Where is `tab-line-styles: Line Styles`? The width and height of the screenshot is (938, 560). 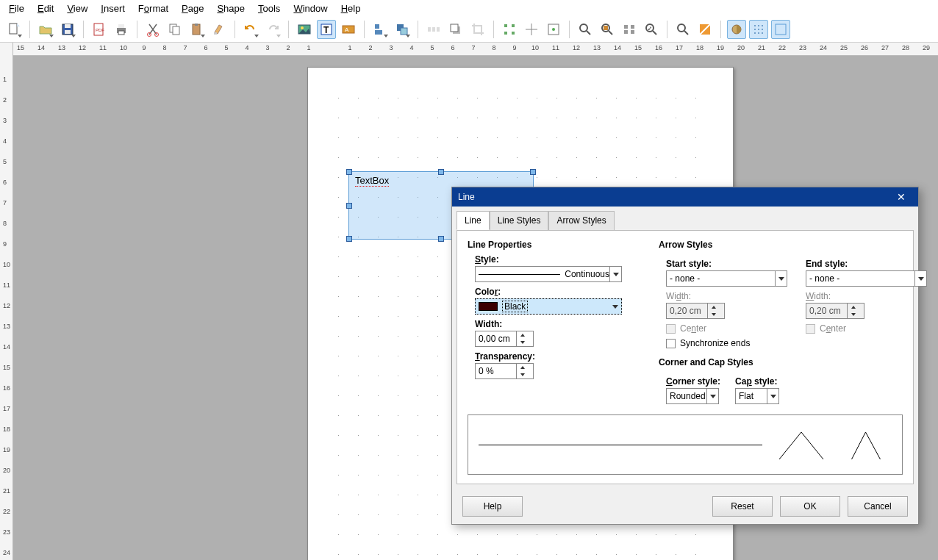 tab-line-styles: Line Styles is located at coordinates (519, 220).